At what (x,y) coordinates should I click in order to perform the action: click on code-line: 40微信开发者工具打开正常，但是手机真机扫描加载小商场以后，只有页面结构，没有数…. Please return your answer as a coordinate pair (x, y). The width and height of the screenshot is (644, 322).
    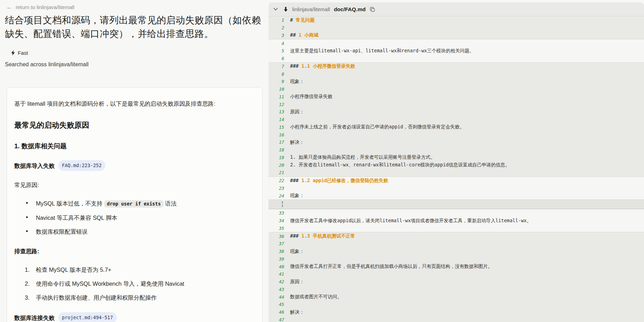
    Looking at the image, I should click on (456, 267).